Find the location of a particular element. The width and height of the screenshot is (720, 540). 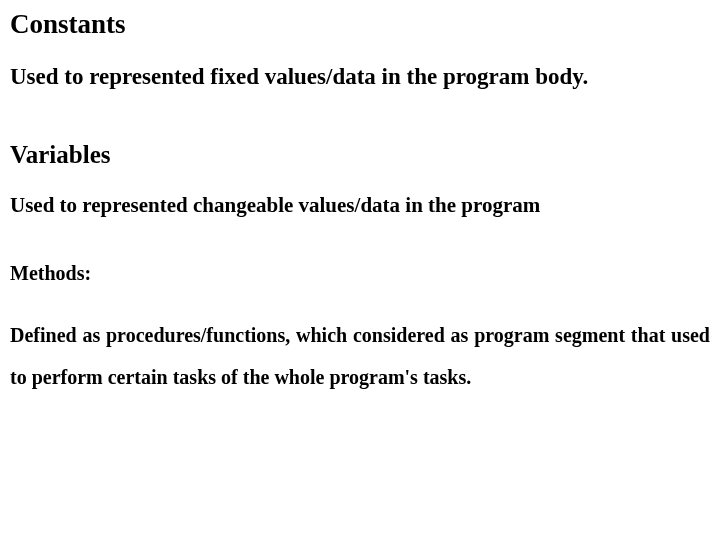

variables-heading: Variables is located at coordinates (360, 155).